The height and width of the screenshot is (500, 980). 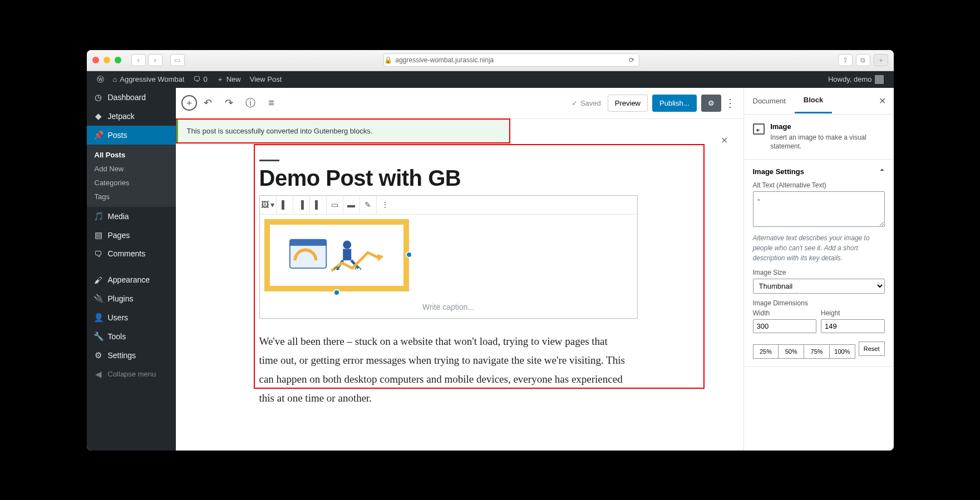 What do you see at coordinates (460, 103) in the screenshot?
I see `editor-toolbar: ＋ ↶ ↷ ⓘ ≡ ✓Saved Preview Publish... ⚙ ⋮` at bounding box center [460, 103].